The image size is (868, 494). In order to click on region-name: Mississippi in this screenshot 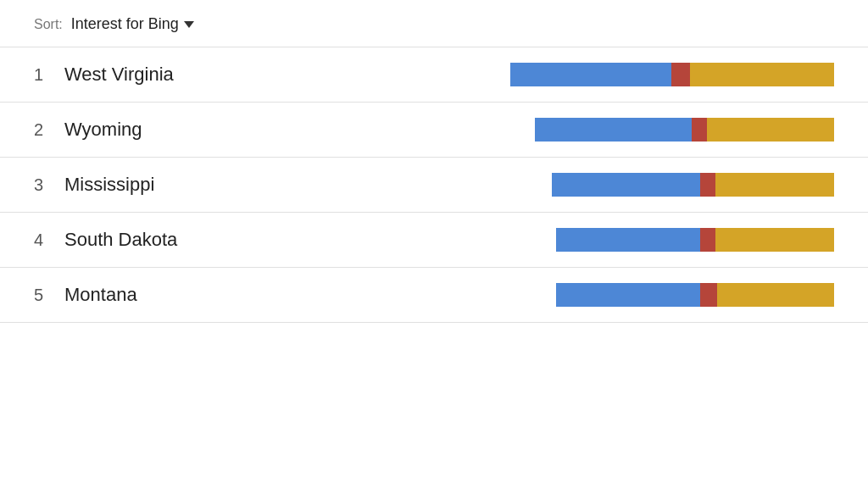, I will do `click(309, 185)`.